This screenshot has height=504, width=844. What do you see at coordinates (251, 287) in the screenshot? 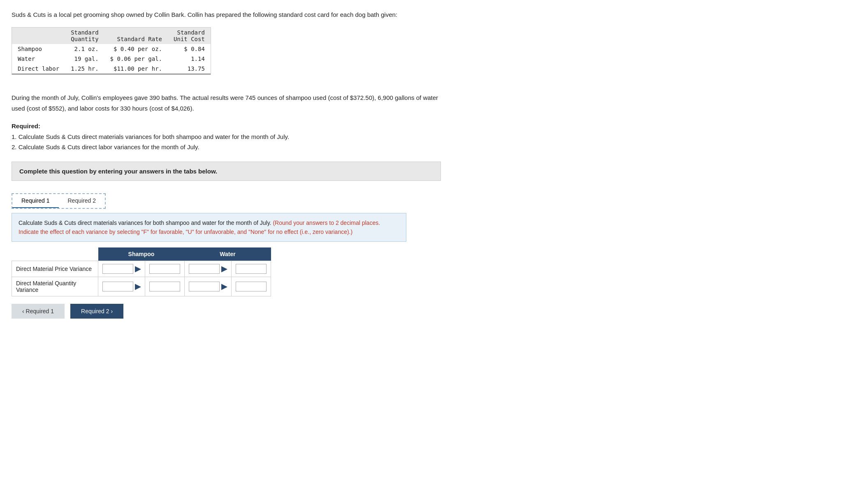
I see `water-qty-effect-input` at bounding box center [251, 287].